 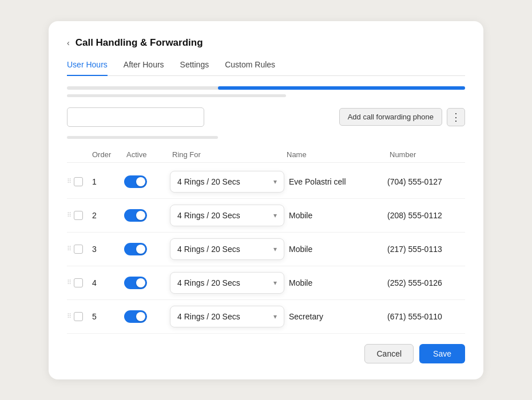 What do you see at coordinates (107, 182) in the screenshot?
I see `order-number: 1` at bounding box center [107, 182].